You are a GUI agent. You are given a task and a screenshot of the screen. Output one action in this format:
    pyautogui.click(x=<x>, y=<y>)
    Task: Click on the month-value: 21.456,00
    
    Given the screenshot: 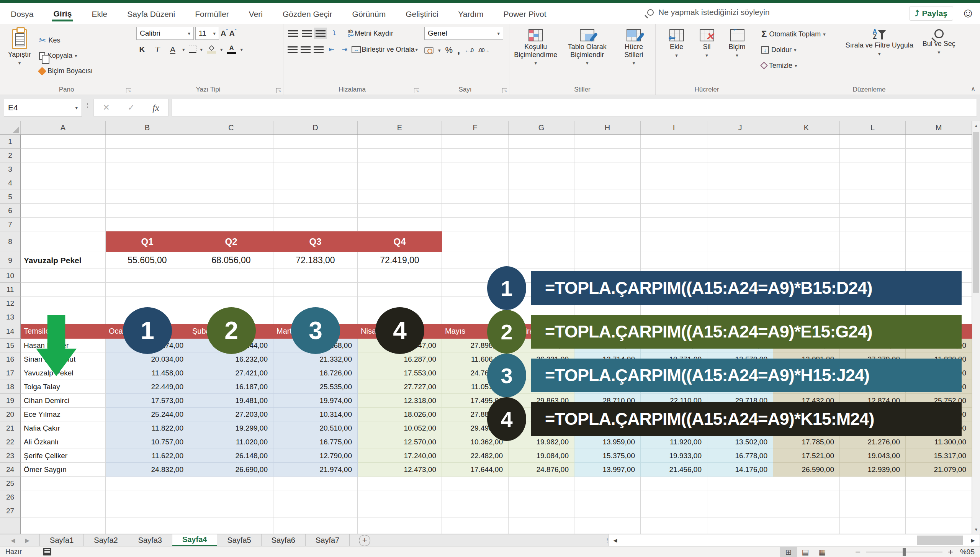 What is the action you would take?
    pyautogui.click(x=674, y=470)
    